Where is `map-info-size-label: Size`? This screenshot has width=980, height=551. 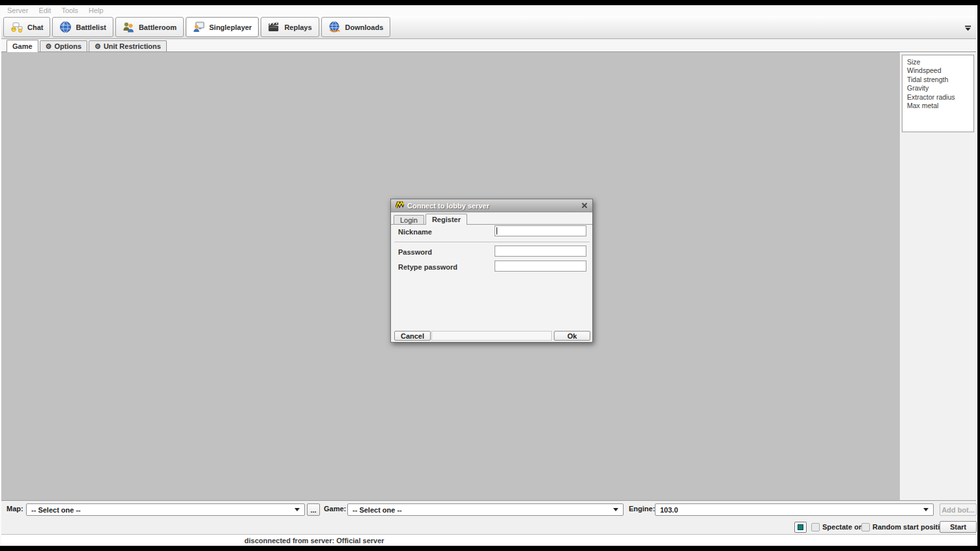 map-info-size-label: Size is located at coordinates (940, 63).